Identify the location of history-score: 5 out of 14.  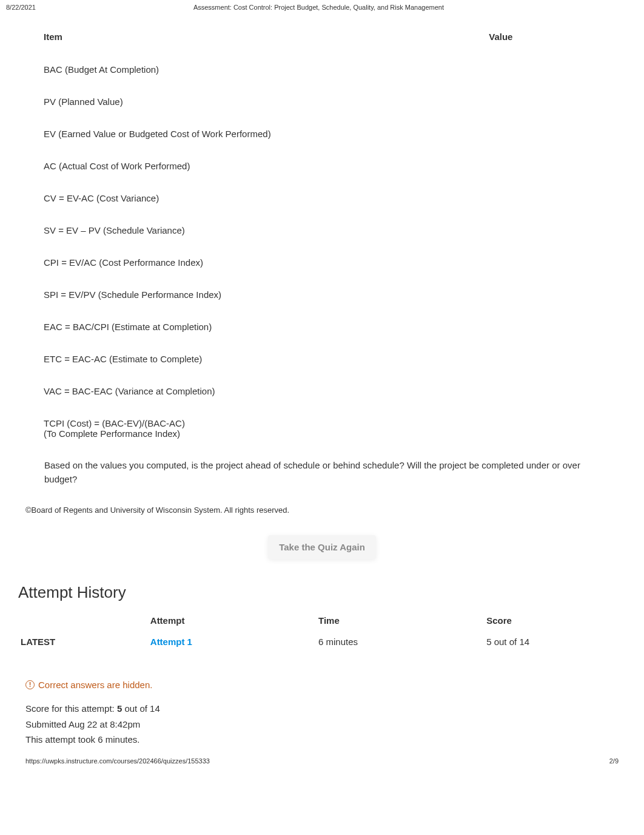
(552, 642).